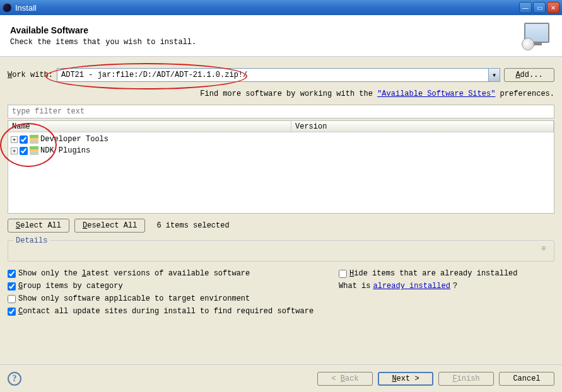  What do you see at coordinates (494, 75) in the screenshot?
I see `dropdown-icon: ▾` at bounding box center [494, 75].